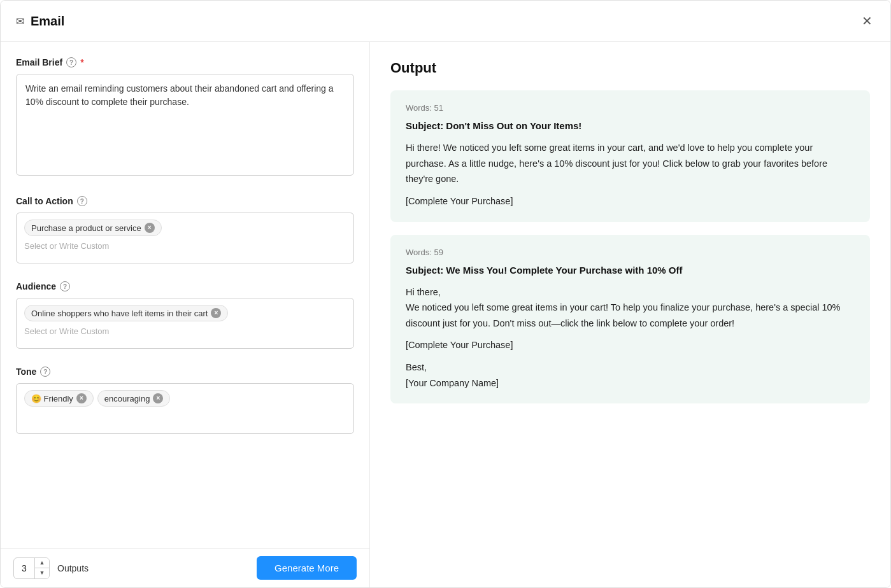 This screenshot has width=891, height=588. Describe the element at coordinates (42, 563) in the screenshot. I see `stepper-up-button: ▲` at that location.